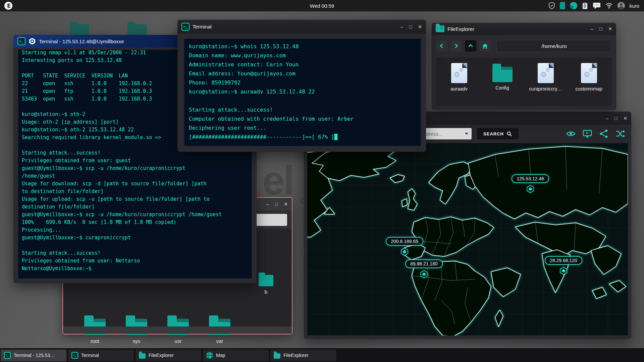 The width and height of the screenshot is (644, 362). I want to click on home-button, so click(485, 46).